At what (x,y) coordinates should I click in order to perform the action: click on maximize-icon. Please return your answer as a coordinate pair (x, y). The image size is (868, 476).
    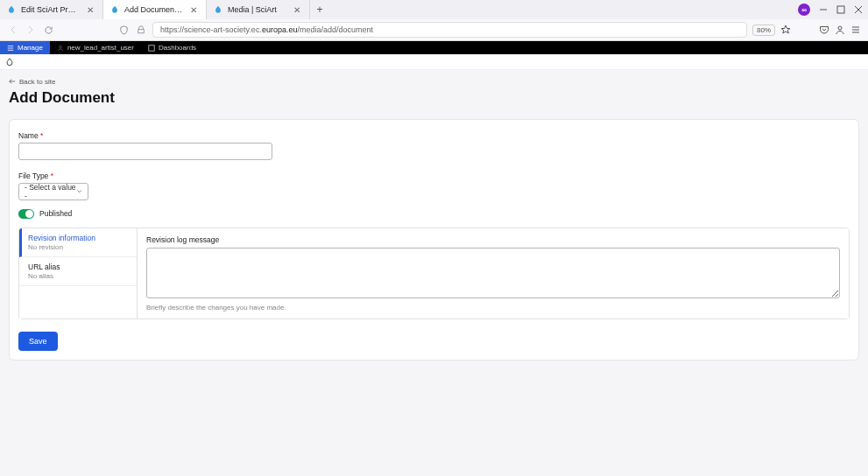
    Looking at the image, I should click on (841, 10).